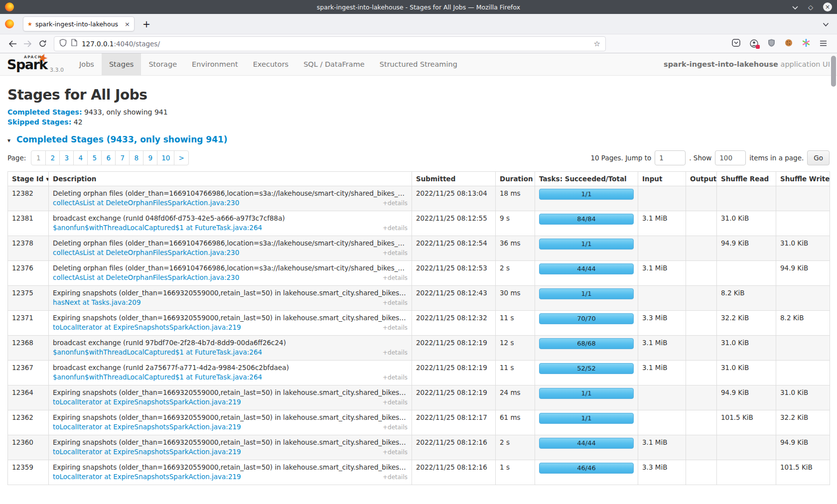 This screenshot has width=837, height=504. I want to click on url-path: :4040/stages/, so click(137, 44).